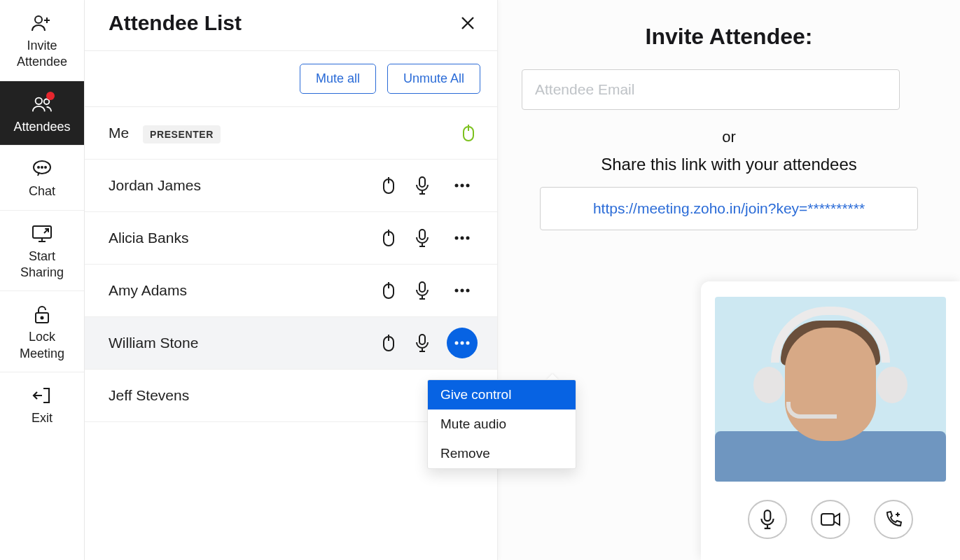  What do you see at coordinates (830, 389) in the screenshot?
I see `video-feed` at bounding box center [830, 389].